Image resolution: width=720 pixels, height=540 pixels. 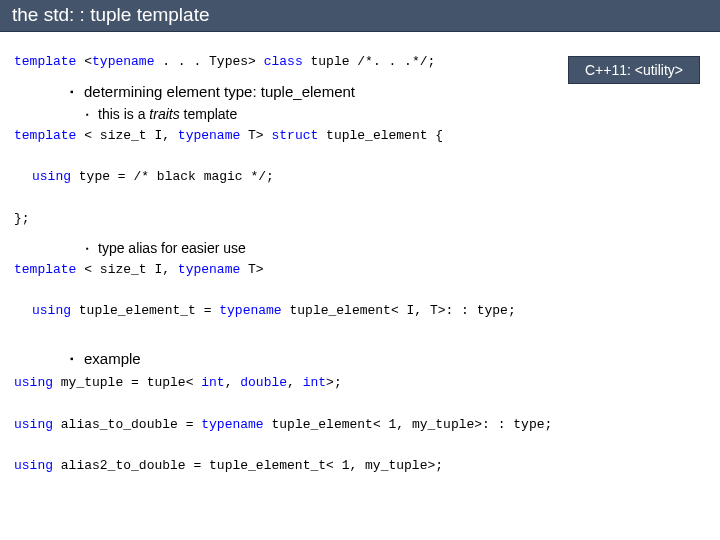 I want to click on kw: struct, so click(x=294, y=136).